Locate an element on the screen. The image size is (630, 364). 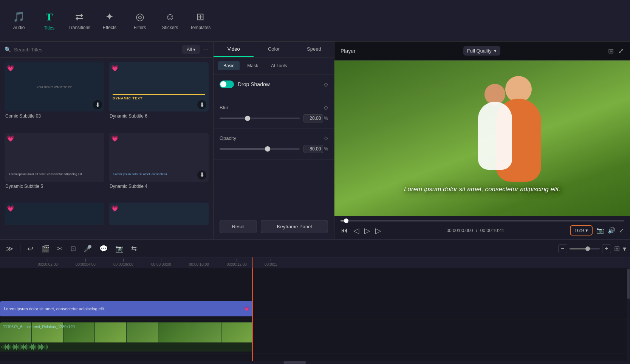
play-button: ▷ is located at coordinates (367, 231).